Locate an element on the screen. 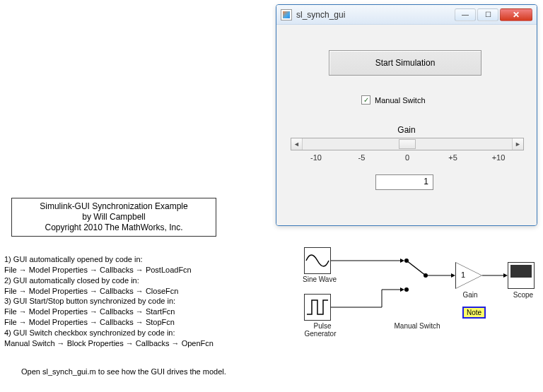  tick-minus-10: -10 is located at coordinates (316, 158).